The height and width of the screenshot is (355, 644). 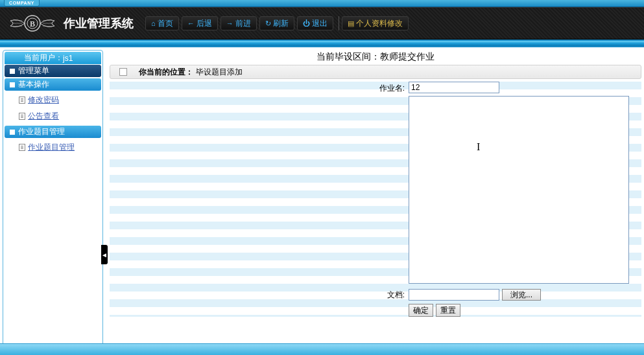 I want to click on app-title: 作业管理系统, so click(x=99, y=23).